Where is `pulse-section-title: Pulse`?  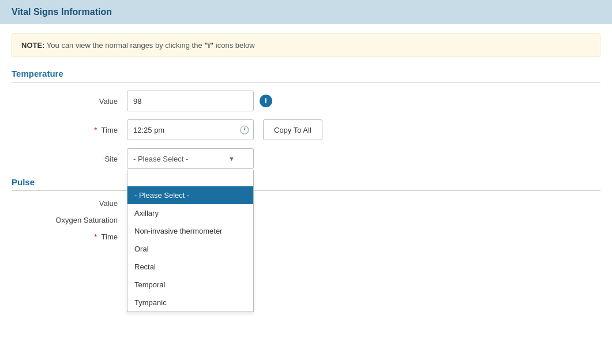 pulse-section-title: Pulse is located at coordinates (306, 184).